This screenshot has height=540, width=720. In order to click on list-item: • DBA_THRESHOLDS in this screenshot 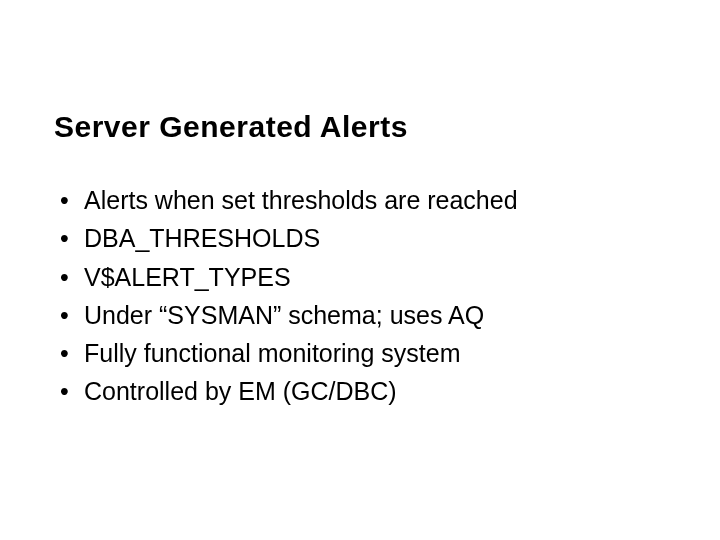, I will do `click(360, 238)`.